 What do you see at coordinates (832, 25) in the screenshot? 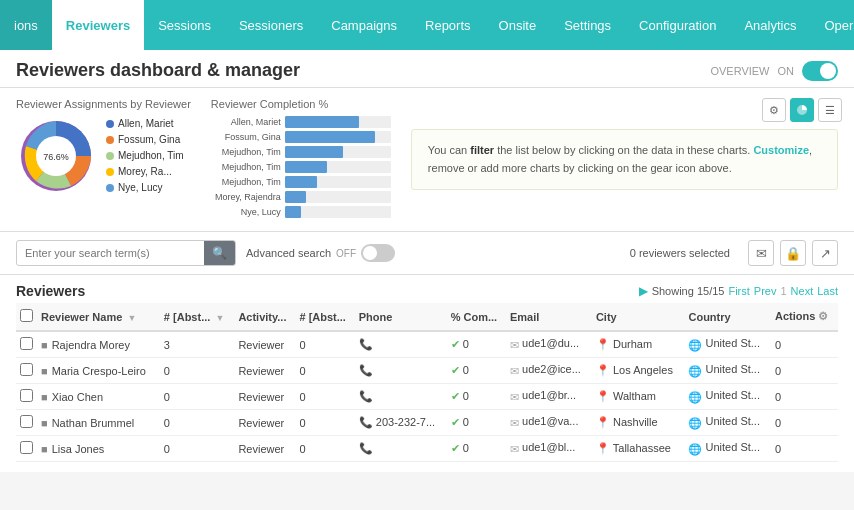
I see `nav-item-operation: Operation` at bounding box center [832, 25].